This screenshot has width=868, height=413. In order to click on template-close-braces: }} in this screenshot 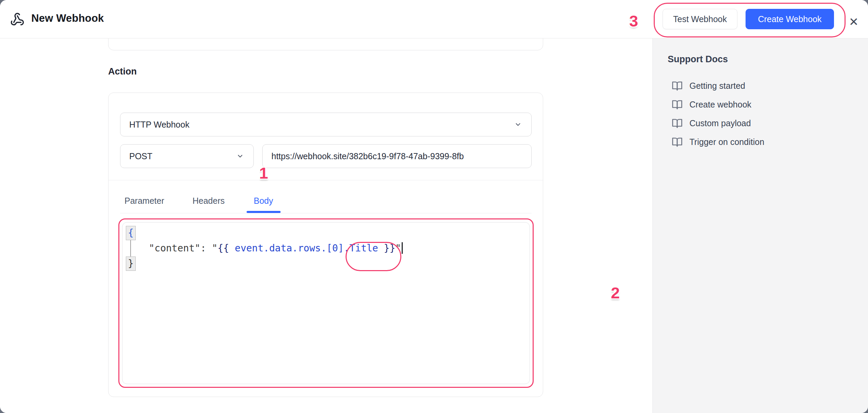, I will do `click(390, 248)`.